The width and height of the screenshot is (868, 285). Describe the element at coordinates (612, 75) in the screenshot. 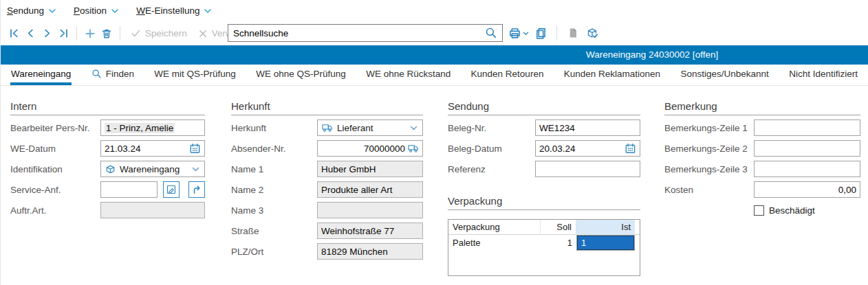

I see `tab-kunden-reklamationen: Kunden Reklamationen` at that location.